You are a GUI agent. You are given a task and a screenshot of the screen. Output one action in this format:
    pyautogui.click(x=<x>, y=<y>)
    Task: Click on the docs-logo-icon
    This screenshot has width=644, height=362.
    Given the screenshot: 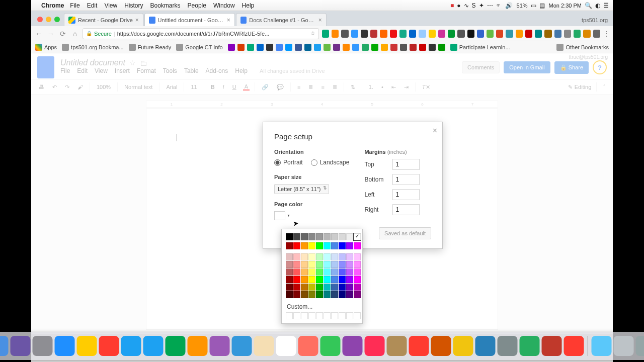 What is the action you would take?
    pyautogui.click(x=46, y=67)
    